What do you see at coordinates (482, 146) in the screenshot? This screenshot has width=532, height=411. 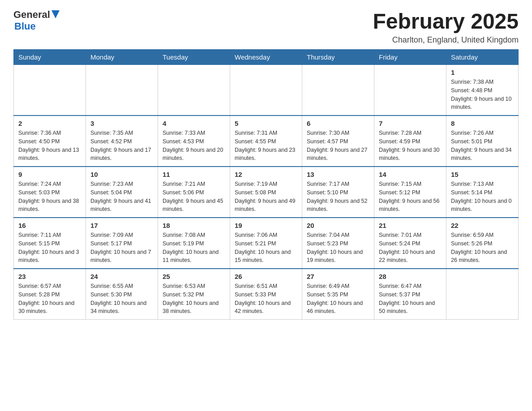 I see `day-info: Sunrise: 7:26 AMSunset: 5:01 PMDaylight:…` at bounding box center [482, 146].